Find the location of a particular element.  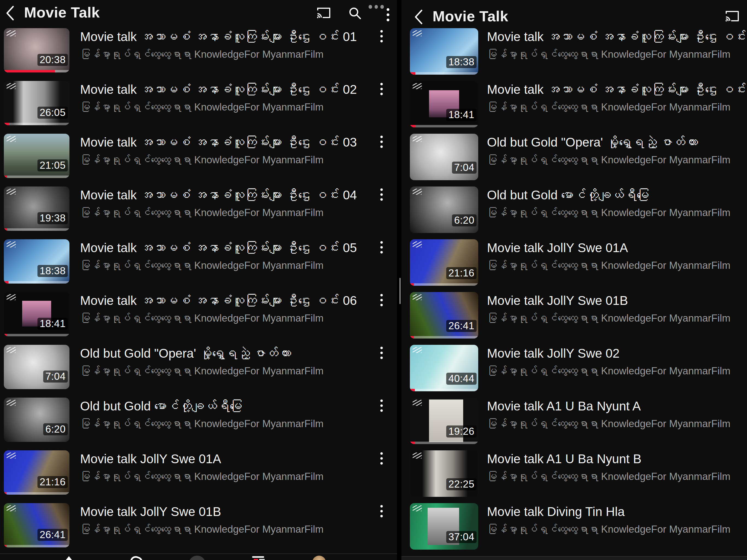

video-thumbnail: 19:26 is located at coordinates (444, 421).